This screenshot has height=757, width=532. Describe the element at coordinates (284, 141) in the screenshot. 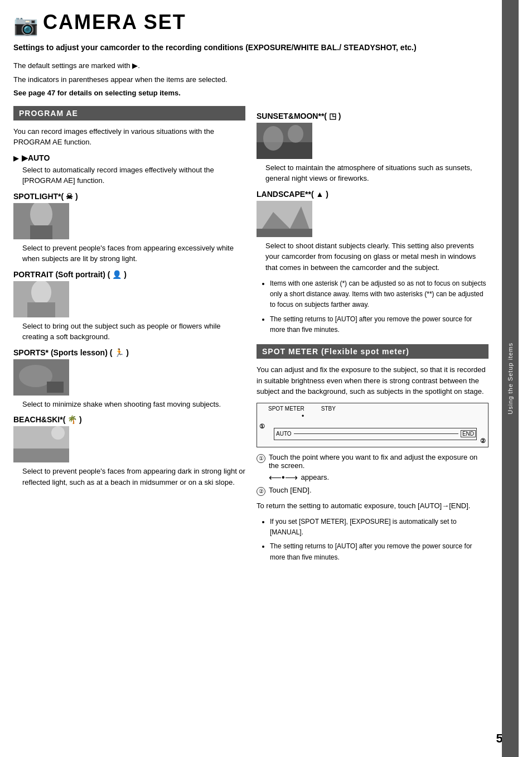

I see `sunset-svg` at that location.